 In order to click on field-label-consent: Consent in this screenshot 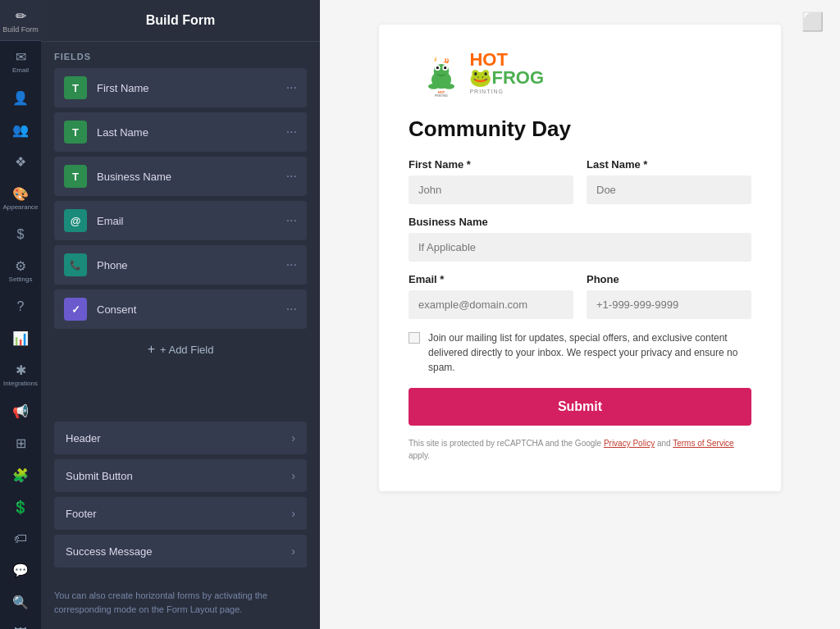, I will do `click(192, 310)`.